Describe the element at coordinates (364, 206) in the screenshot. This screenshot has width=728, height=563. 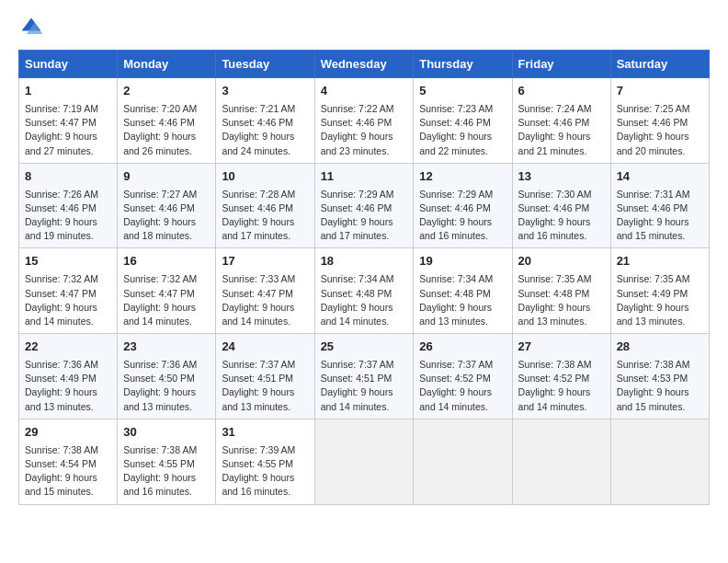
I see `calendar-cell: 11Sunrise: 7:29 AMSunset: 4:46 PMDayligh…` at that location.